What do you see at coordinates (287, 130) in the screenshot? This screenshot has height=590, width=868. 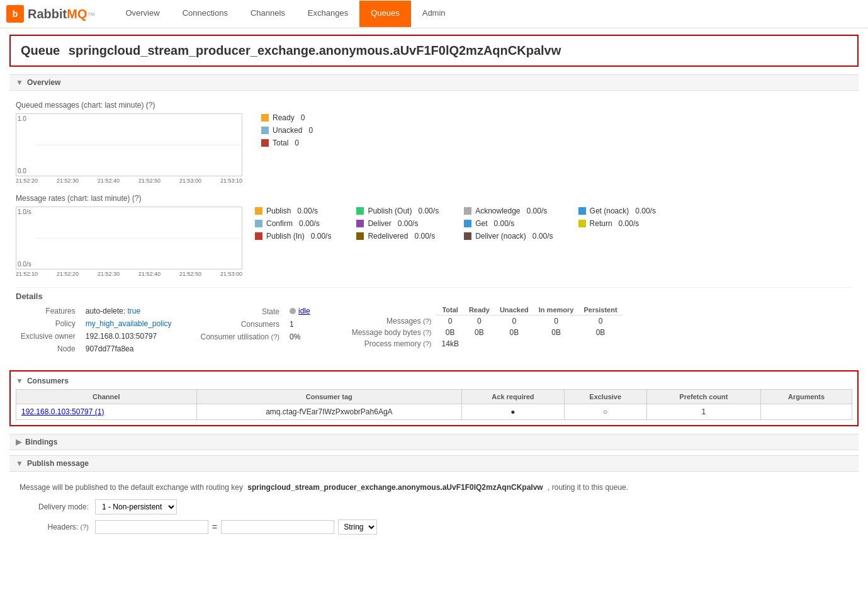 I see `legend-unacked: Unacked 0` at bounding box center [287, 130].